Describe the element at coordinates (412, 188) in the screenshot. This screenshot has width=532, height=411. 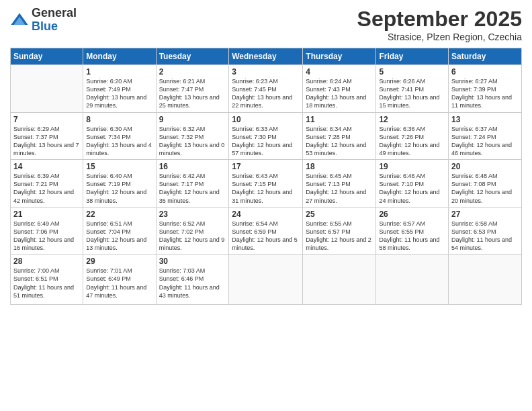
I see `day-info: Sunrise: 6:46 AMSunset: 7:10 PMDaylight:…` at that location.